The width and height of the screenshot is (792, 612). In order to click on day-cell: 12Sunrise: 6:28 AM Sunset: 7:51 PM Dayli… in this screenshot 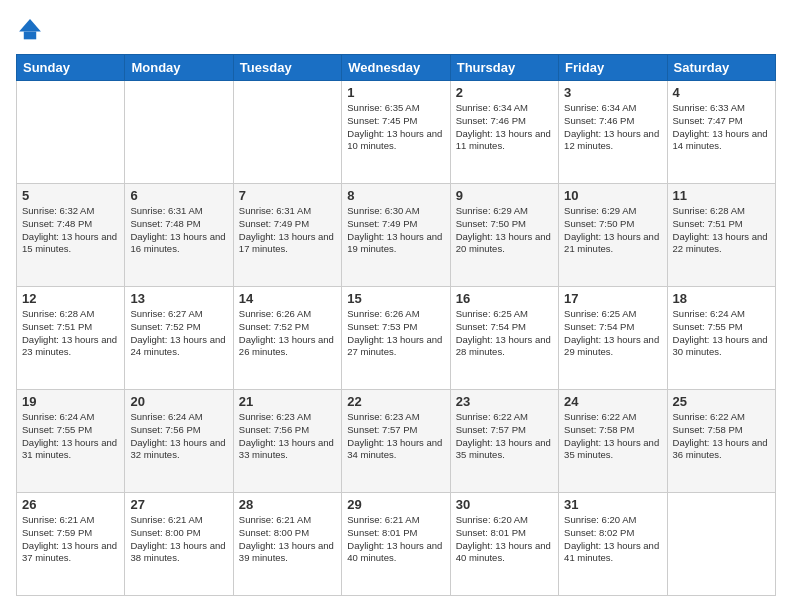, I will do `click(71, 338)`.